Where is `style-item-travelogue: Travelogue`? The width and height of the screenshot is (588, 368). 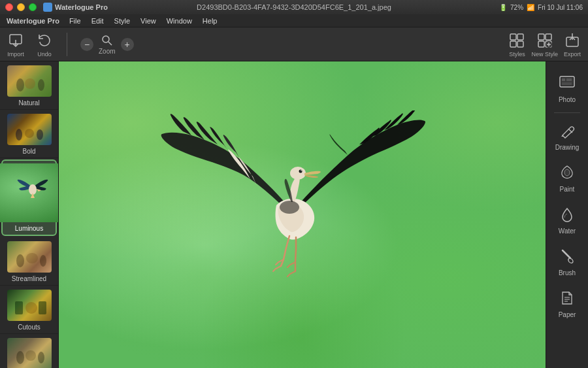 style-item-travelogue: Travelogue is located at coordinates (29, 351).